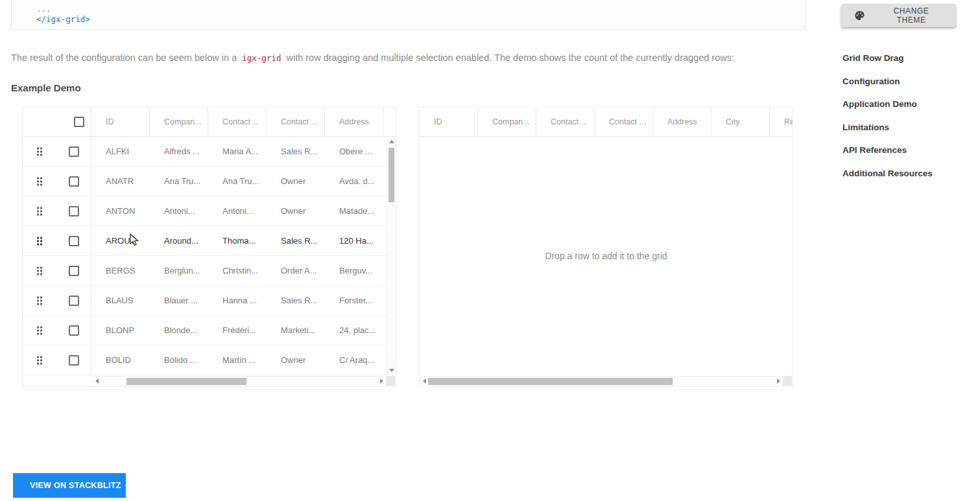 The image size is (980, 501). I want to click on grid-cell: Blonde..., so click(179, 331).